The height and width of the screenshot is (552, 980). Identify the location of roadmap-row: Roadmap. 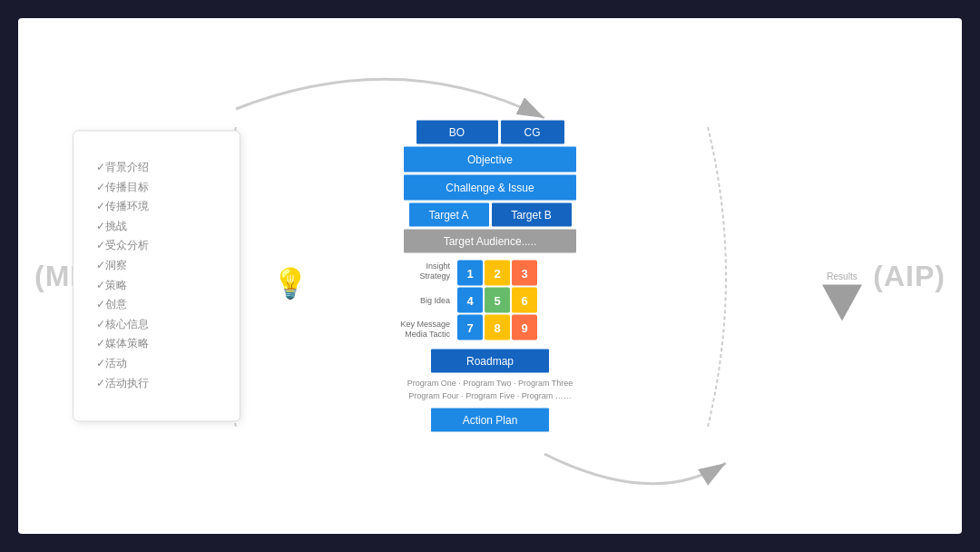
(490, 360).